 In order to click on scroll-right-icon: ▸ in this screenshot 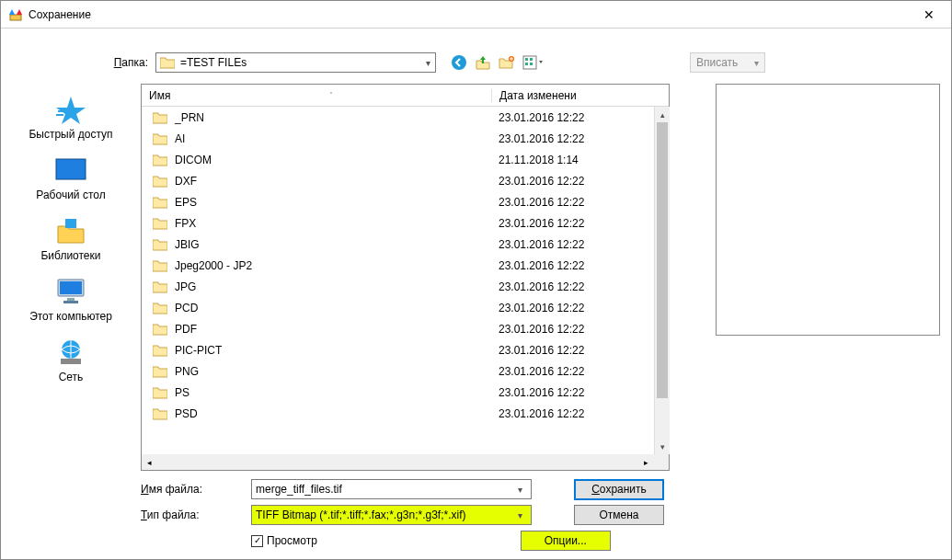, I will do `click(646, 463)`.